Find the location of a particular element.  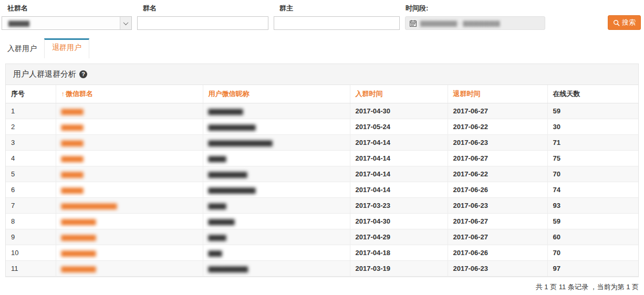

help-icon: ? is located at coordinates (83, 75).